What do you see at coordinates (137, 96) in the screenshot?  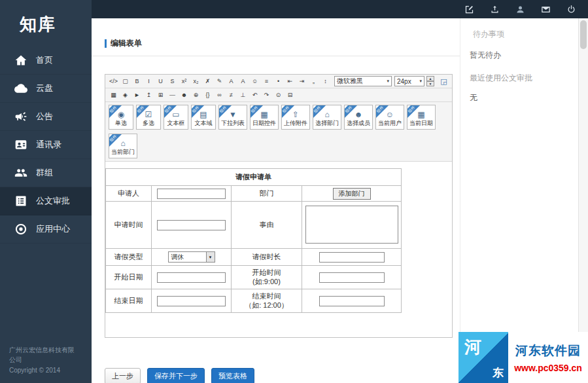 I see `media-icon: ►` at bounding box center [137, 96].